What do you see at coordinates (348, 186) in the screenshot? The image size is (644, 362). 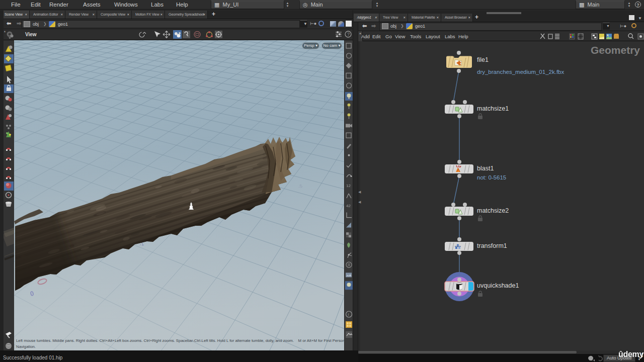 I see `svg-text: 12` at bounding box center [348, 186].